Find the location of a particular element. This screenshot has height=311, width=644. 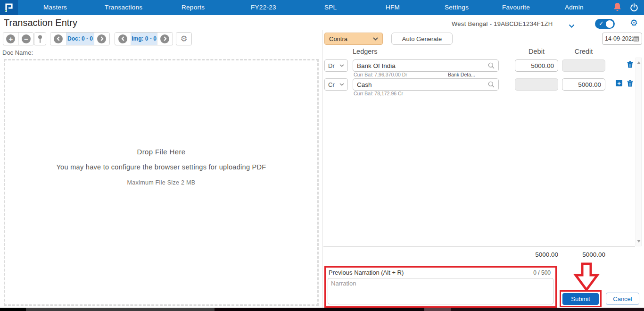

ledger-scrollbar is located at coordinates (638, 152).